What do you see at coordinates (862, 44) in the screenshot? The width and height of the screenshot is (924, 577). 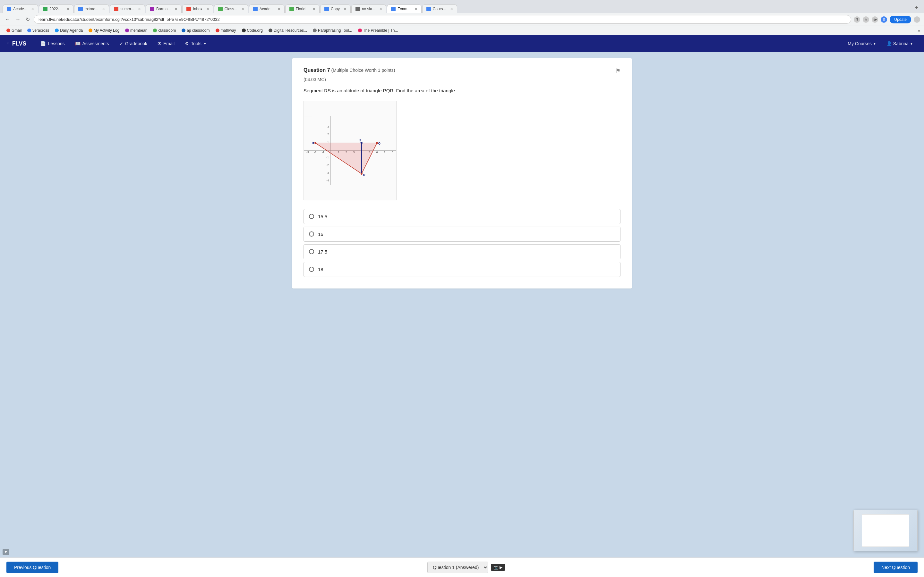 I see `my-courses-dropdown: My Courses ▼` at bounding box center [862, 44].